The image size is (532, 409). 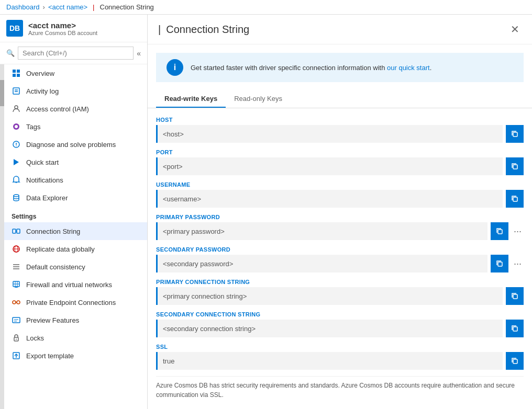 I want to click on settings-section-label: Settings, so click(x=75, y=214).